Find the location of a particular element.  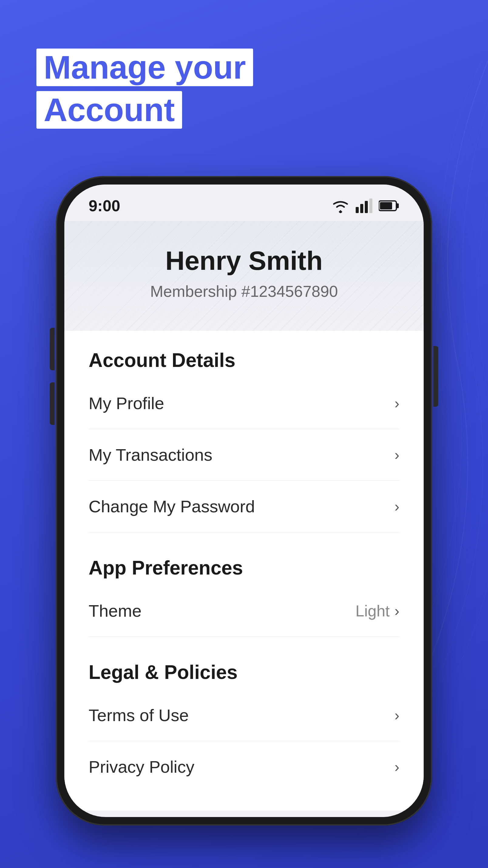

terms-of-use-label: Terms of Use is located at coordinates (139, 715).